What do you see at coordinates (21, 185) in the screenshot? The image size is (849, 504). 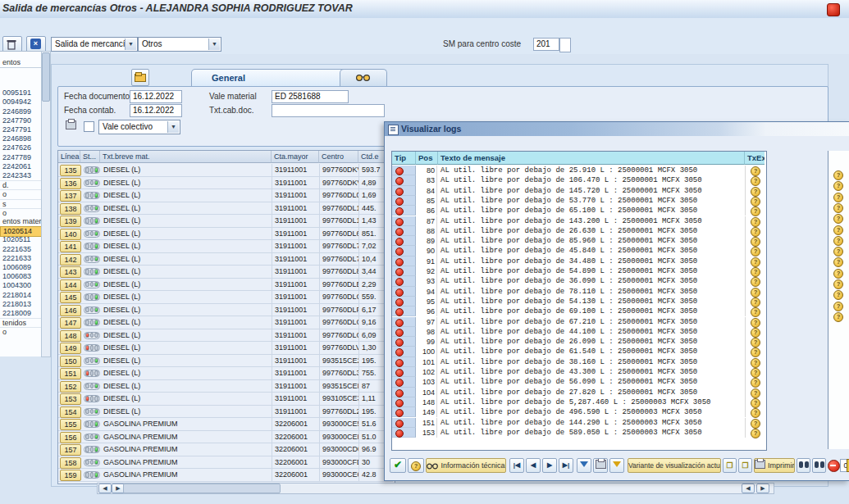 I see `sidebar-item: d.` at bounding box center [21, 185].